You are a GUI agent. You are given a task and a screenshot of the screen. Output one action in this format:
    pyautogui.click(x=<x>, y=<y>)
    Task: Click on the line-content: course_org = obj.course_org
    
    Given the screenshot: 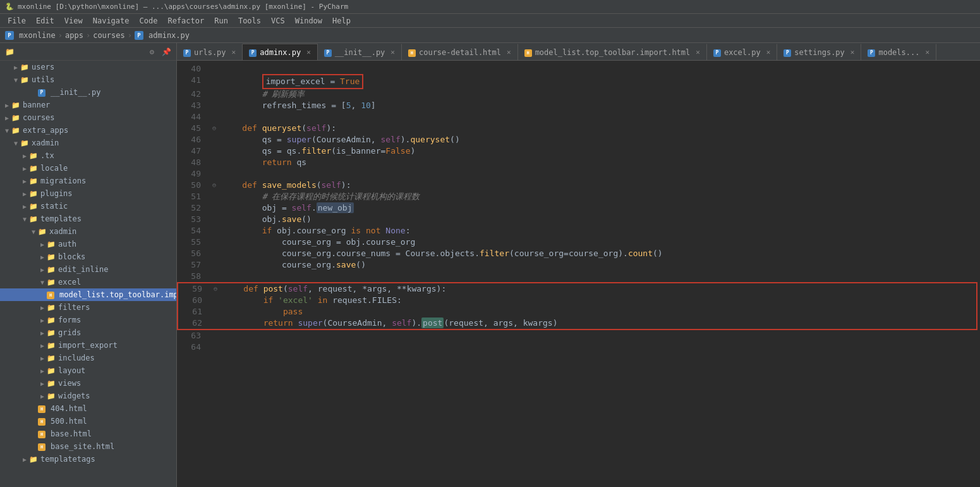 What is the action you would take?
    pyautogui.click(x=600, y=242)
    